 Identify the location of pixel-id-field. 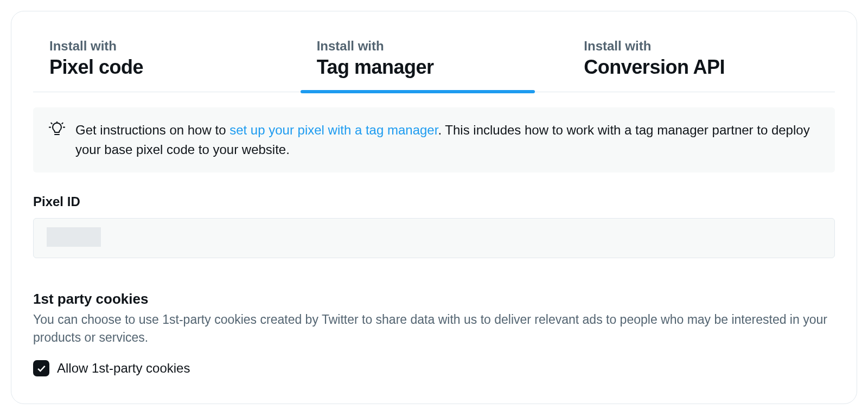
(434, 238).